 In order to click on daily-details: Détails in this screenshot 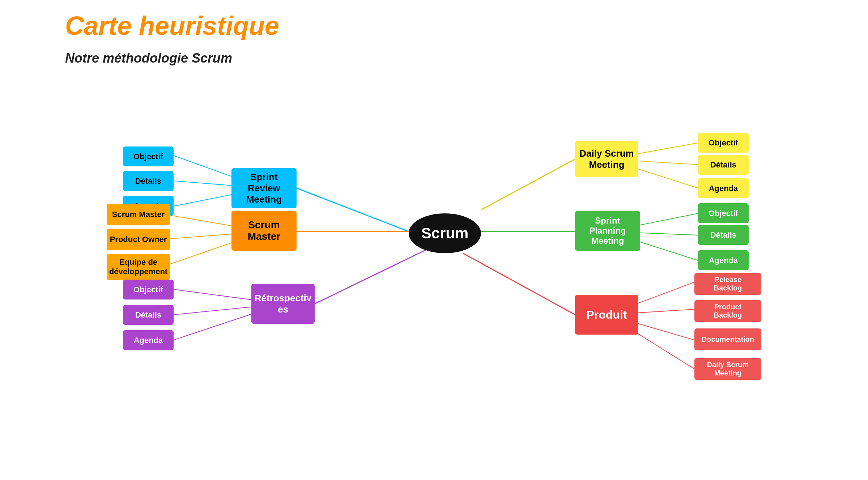, I will do `click(723, 165)`.